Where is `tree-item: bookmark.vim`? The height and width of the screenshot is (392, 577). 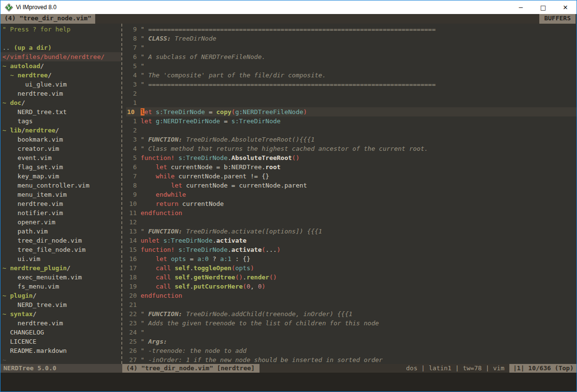
tree-item: bookmark.vim is located at coordinates (62, 139).